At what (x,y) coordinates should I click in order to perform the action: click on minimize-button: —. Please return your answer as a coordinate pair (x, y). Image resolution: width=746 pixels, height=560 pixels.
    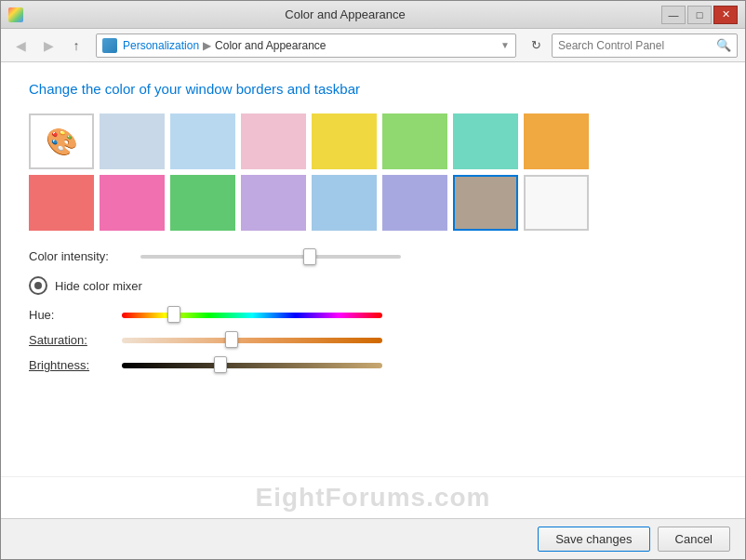
    Looking at the image, I should click on (673, 15).